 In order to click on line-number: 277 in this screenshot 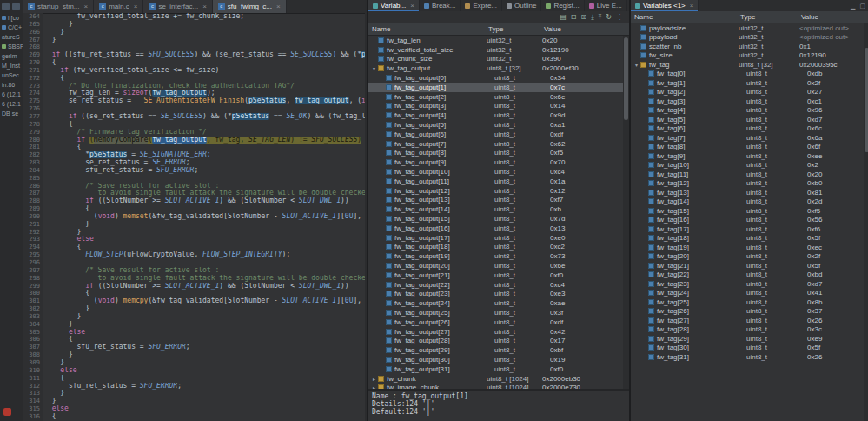, I will do `click(33, 117)`.